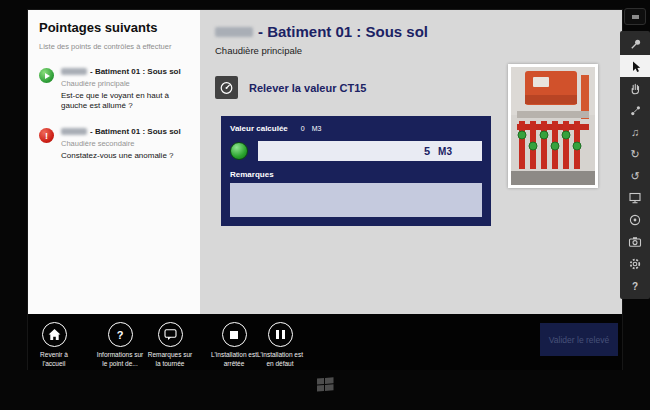  What do you see at coordinates (553, 126) in the screenshot?
I see `equipment-photo` at bounding box center [553, 126].